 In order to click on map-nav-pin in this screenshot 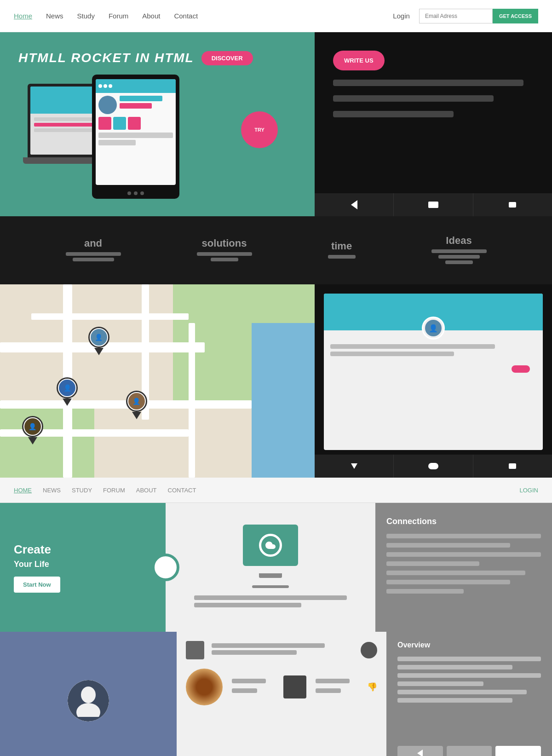, I will do `click(354, 466)`.